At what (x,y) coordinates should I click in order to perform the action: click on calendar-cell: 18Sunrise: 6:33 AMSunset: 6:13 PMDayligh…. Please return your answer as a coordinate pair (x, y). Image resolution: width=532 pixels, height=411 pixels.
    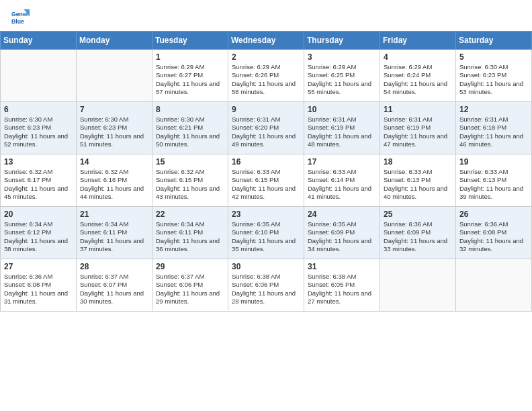
    Looking at the image, I should click on (418, 181).